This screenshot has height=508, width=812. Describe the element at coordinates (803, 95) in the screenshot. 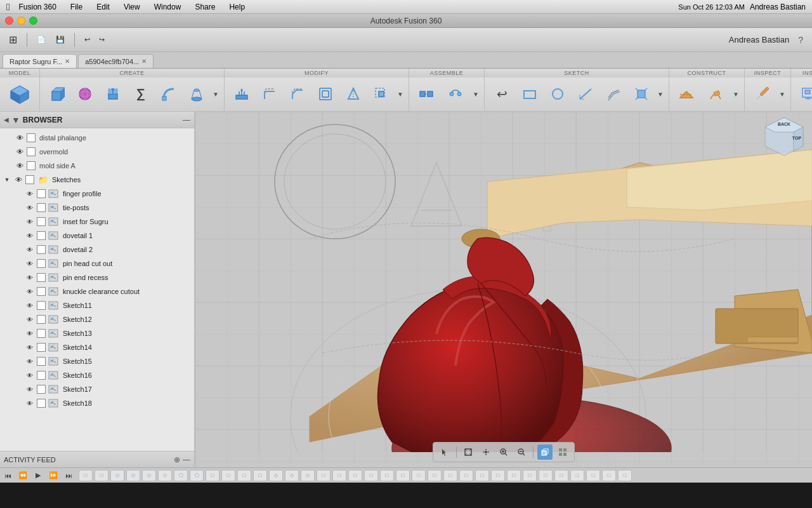

I see `insert-canvas-tool` at that location.